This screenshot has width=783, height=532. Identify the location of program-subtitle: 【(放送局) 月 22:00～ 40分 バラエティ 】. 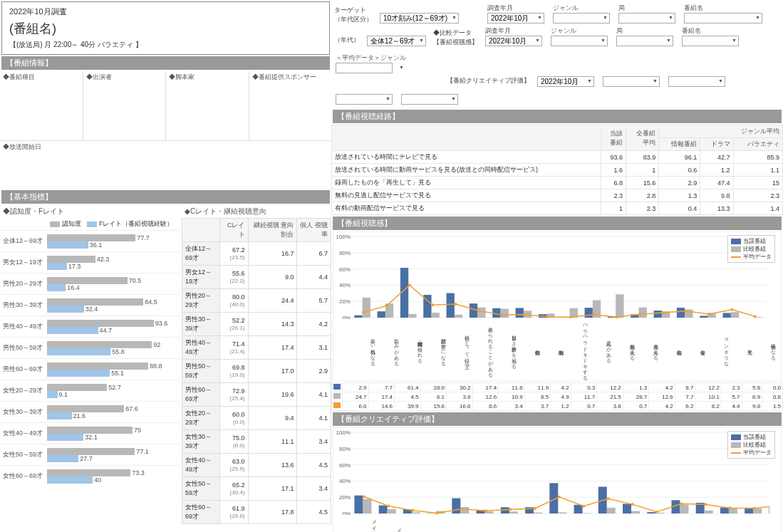
(165, 45).